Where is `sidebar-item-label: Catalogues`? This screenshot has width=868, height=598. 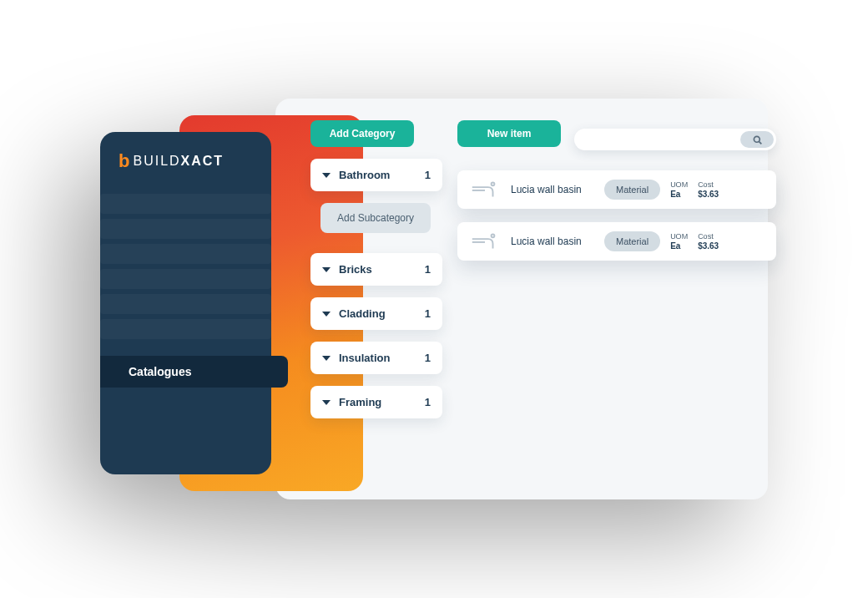
sidebar-item-label: Catalogues is located at coordinates (160, 372).